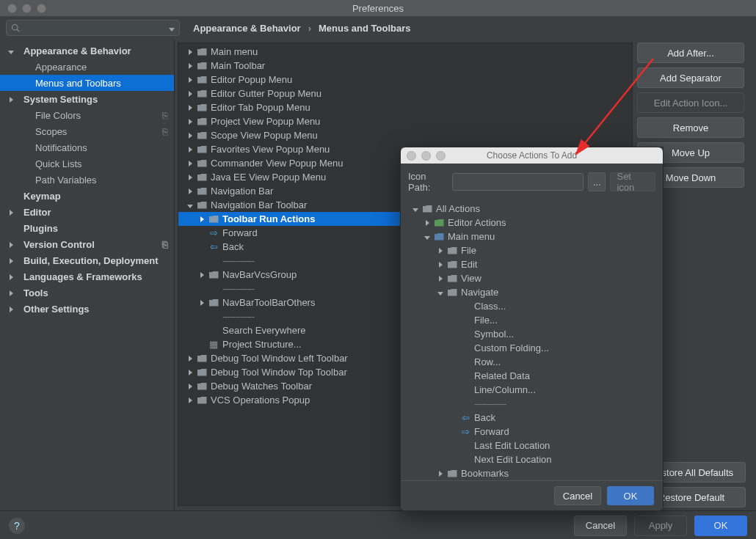  Describe the element at coordinates (533, 307) in the screenshot. I see `tree-item-class-: Class...` at that location.